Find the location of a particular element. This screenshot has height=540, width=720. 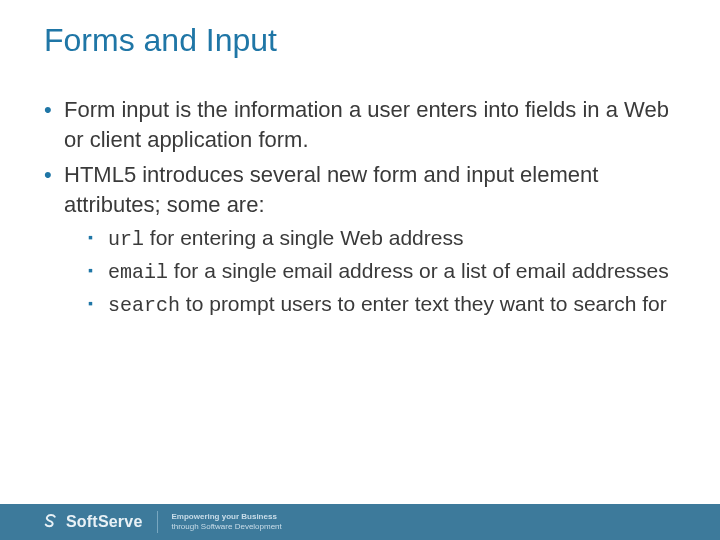

sub-bullet-text: for a single email address or a list of … is located at coordinates (418, 270).